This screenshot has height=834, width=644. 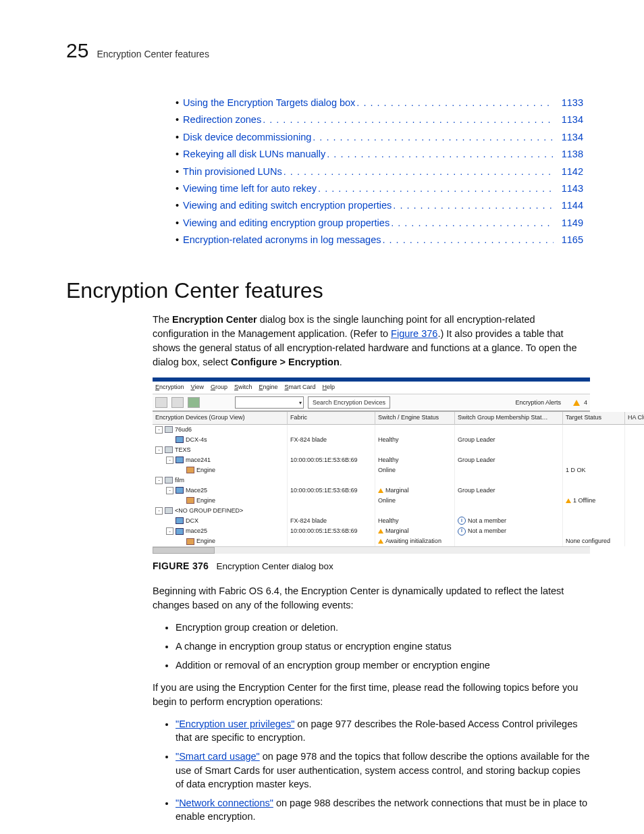 What do you see at coordinates (286, 223) in the screenshot?
I see `toc-link: Viewing and editing encryption group pro…` at bounding box center [286, 223].